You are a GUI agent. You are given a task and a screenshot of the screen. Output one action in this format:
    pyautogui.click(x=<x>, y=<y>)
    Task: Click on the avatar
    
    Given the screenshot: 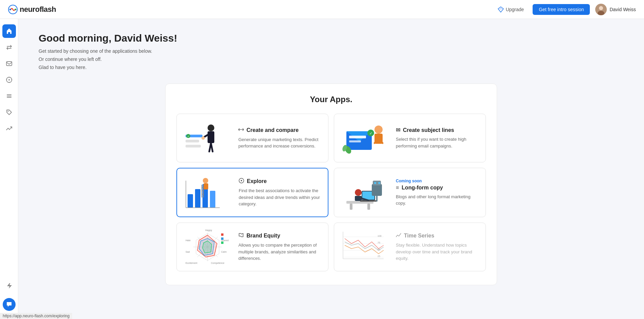 What is the action you would take?
    pyautogui.click(x=601, y=9)
    